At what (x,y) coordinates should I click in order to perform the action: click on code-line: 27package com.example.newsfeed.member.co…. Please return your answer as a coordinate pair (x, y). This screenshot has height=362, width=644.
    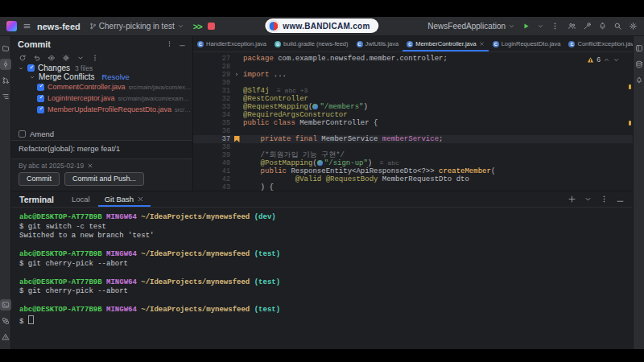
    Looking at the image, I should click on (413, 59).